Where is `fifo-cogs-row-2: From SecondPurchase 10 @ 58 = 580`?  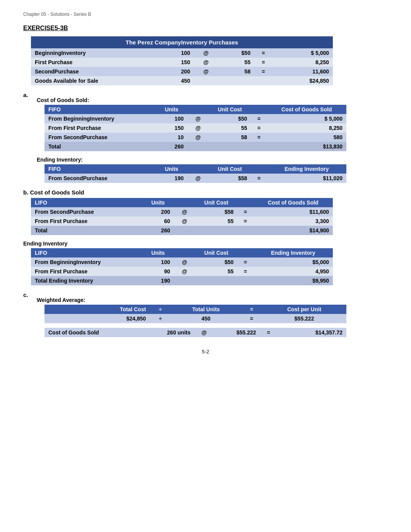 fifo-cogs-row-2: From SecondPurchase 10 @ 58 = 580 is located at coordinates (195, 137).